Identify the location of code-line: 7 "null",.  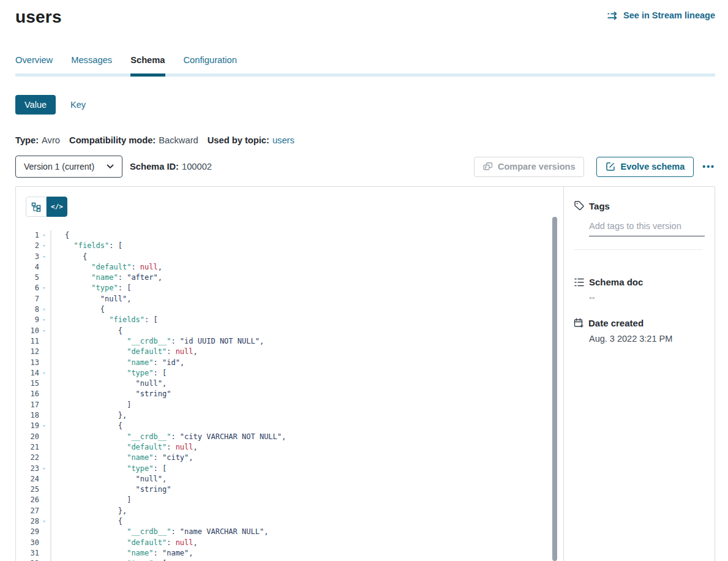
(290, 299).